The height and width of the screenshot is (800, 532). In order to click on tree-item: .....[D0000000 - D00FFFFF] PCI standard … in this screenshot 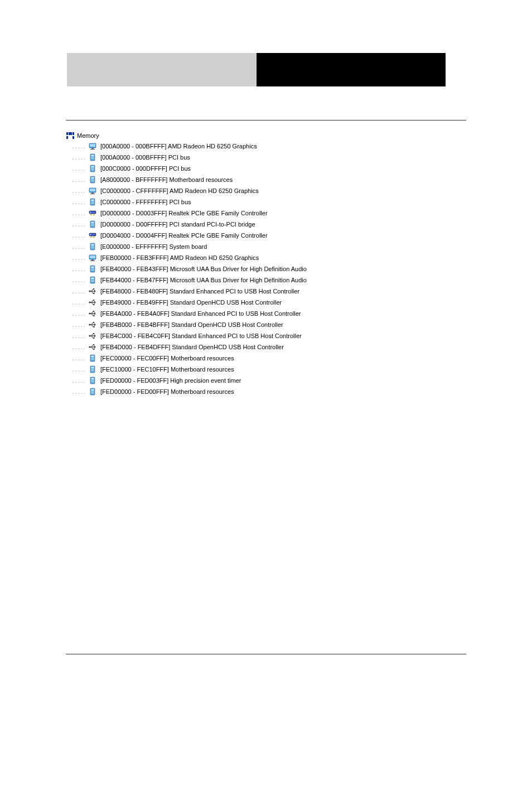, I will do `click(302, 224)`.